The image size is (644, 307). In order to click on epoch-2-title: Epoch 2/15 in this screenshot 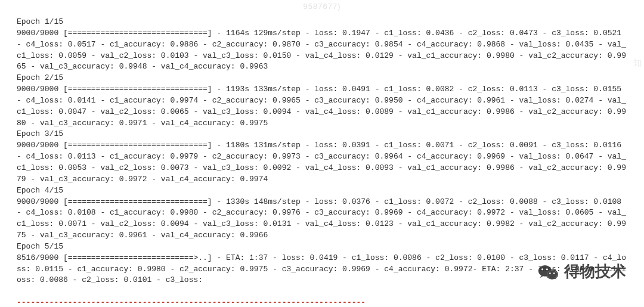, I will do `click(40, 77)`.